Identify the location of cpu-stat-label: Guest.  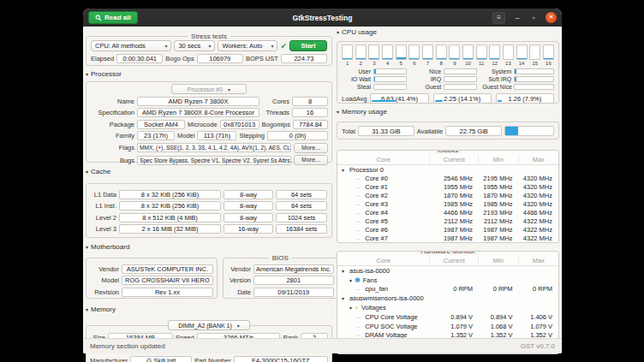
(426, 87).